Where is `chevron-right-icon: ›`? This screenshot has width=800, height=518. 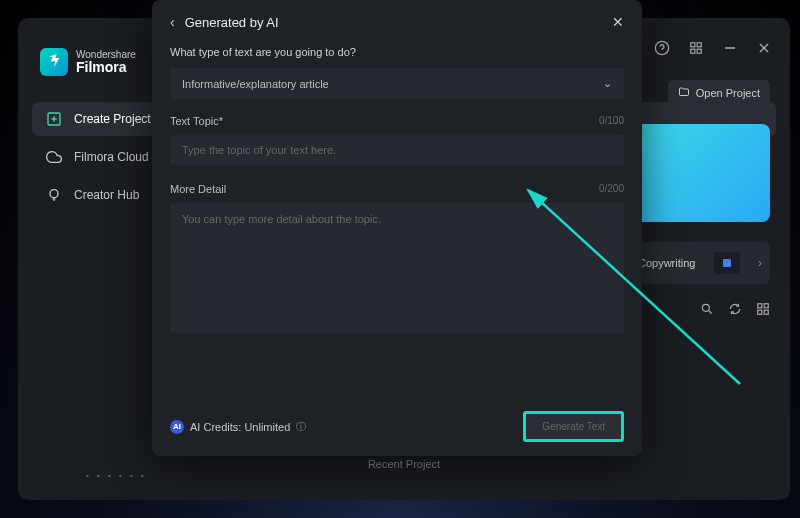 chevron-right-icon: › is located at coordinates (760, 263).